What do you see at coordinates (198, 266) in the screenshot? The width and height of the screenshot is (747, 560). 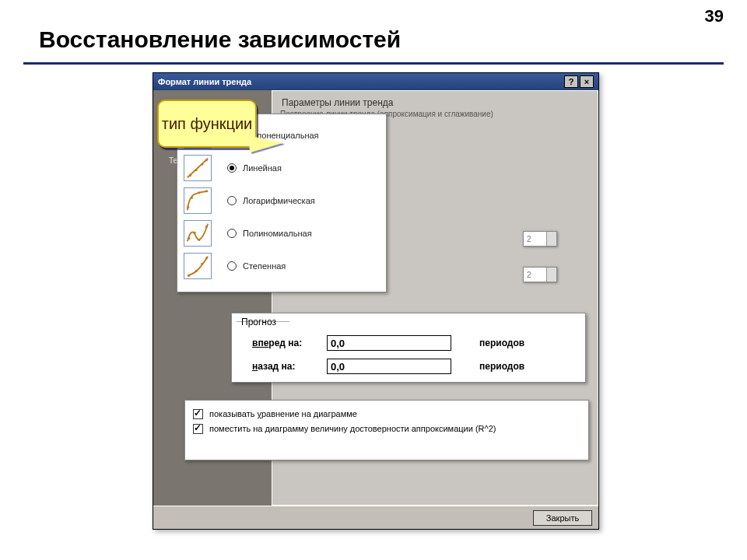 I see `power-curve-icon` at bounding box center [198, 266].